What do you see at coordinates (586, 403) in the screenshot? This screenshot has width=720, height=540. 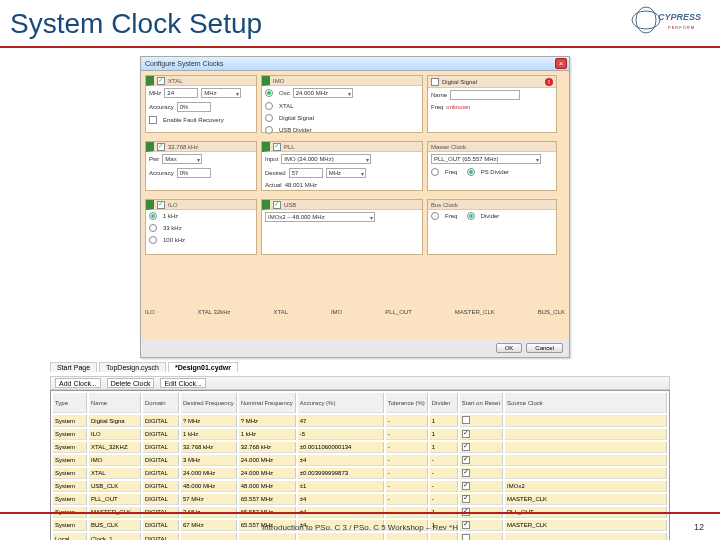 I see `col-source: Source Clock` at bounding box center [586, 403].